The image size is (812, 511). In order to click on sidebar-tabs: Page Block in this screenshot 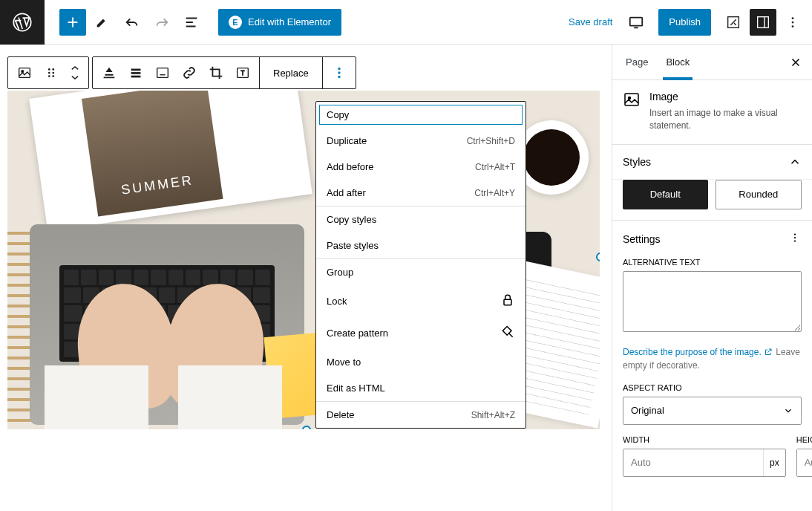, I will do `click(713, 62)`.